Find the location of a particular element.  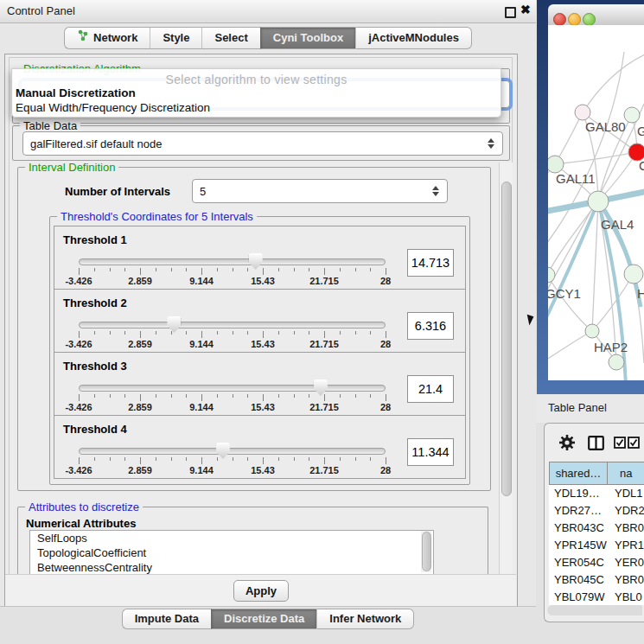

cell-name: YBR0 is located at coordinates (626, 530).